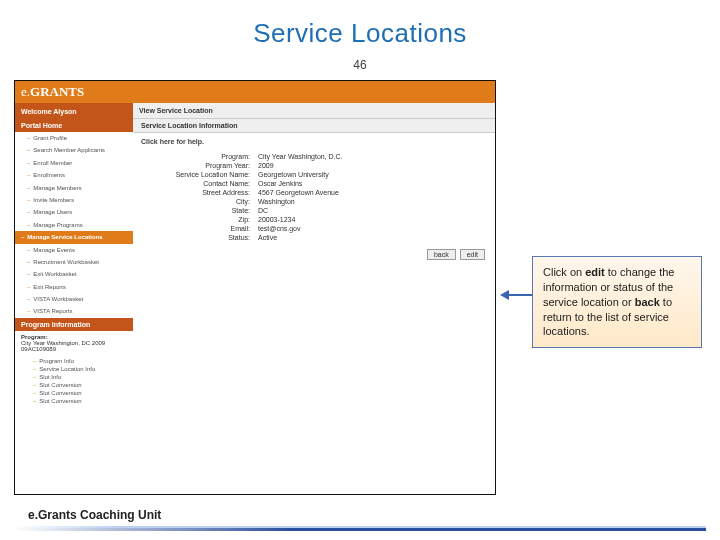 Image resolution: width=720 pixels, height=540 pixels. Describe the element at coordinates (314, 126) in the screenshot. I see `section-header: Service Location Information` at that location.